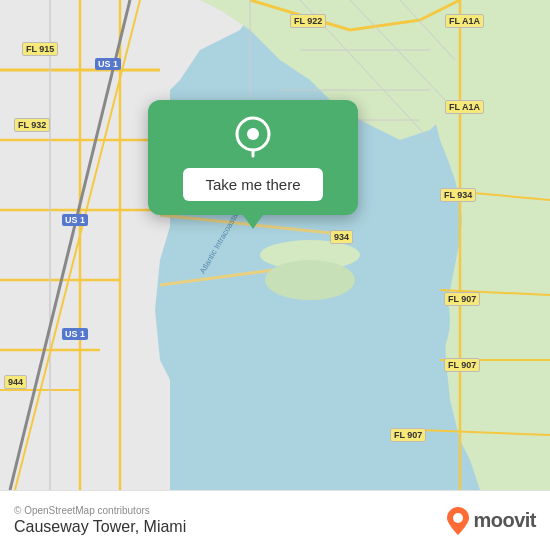 This screenshot has height=550, width=550. Describe the element at coordinates (458, 521) in the screenshot. I see `moovit-pin-icon` at that location.